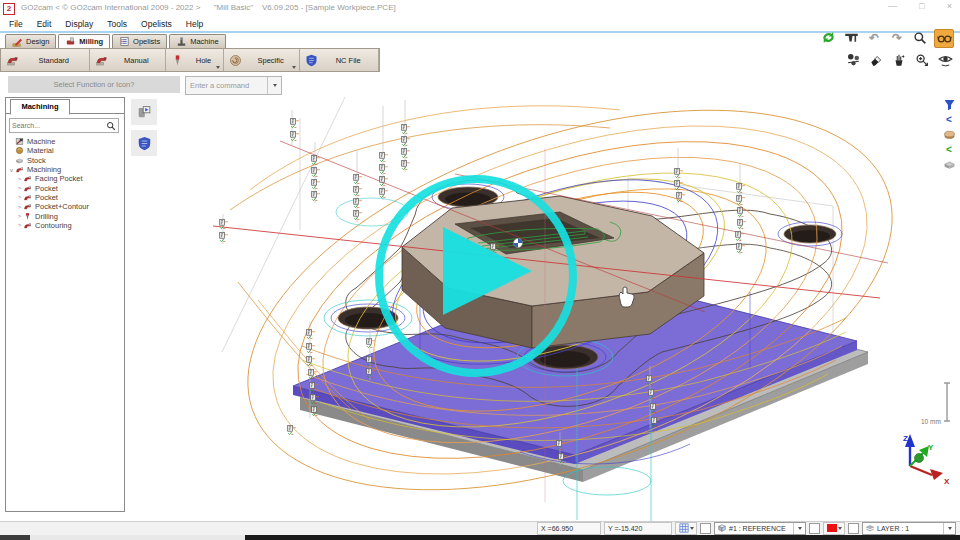 The height and width of the screenshot is (540, 960). I want to click on simulation-button, so click(144, 112).